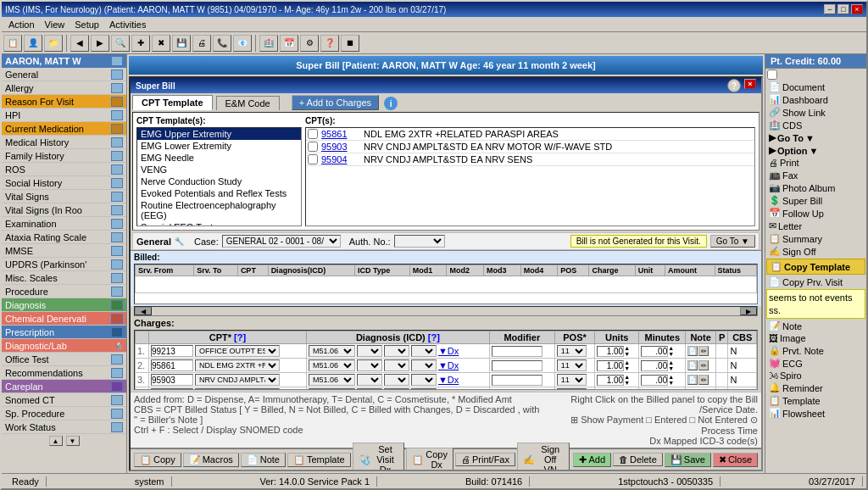 This screenshot has width=868, height=490. I want to click on charges-icd-select-4b, so click(370, 389).